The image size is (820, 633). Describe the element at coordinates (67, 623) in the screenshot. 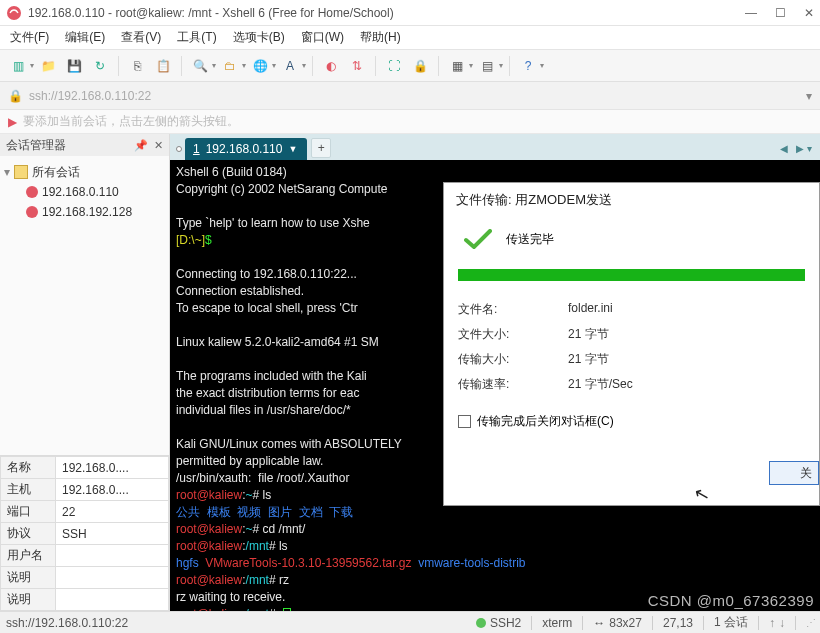

I see `status-address: ssh://192.168.0.110:22` at that location.